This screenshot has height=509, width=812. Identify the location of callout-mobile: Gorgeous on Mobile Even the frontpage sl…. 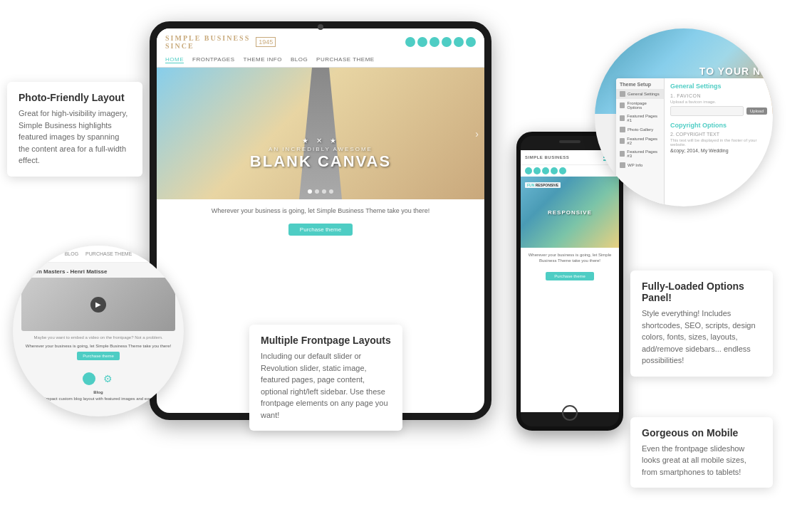
(702, 453).